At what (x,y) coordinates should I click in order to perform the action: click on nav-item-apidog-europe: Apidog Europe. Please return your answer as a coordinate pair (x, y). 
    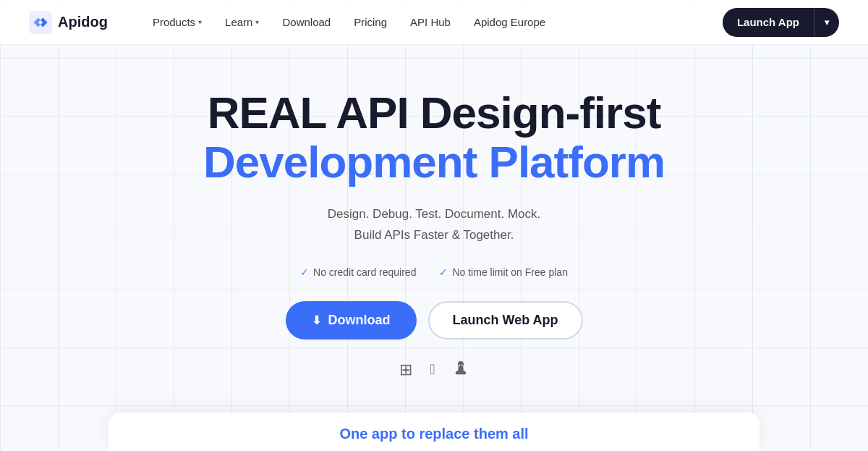
    Looking at the image, I should click on (509, 22).